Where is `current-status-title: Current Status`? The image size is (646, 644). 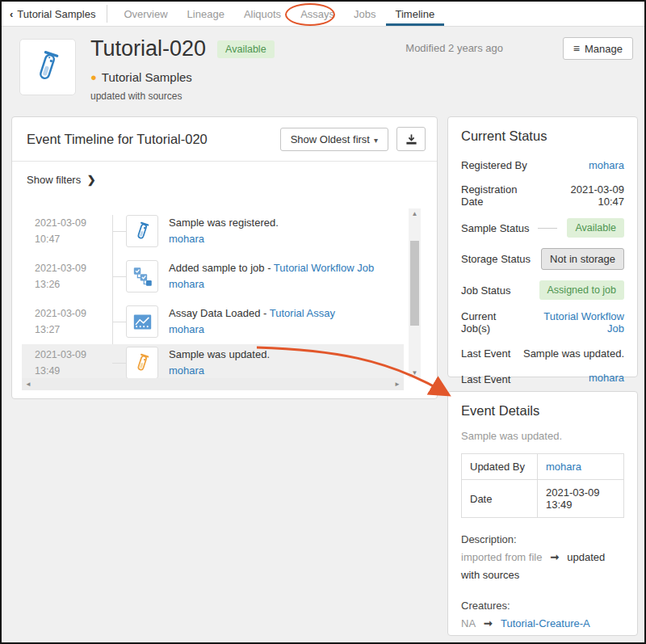 current-status-title: Current Status is located at coordinates (543, 136).